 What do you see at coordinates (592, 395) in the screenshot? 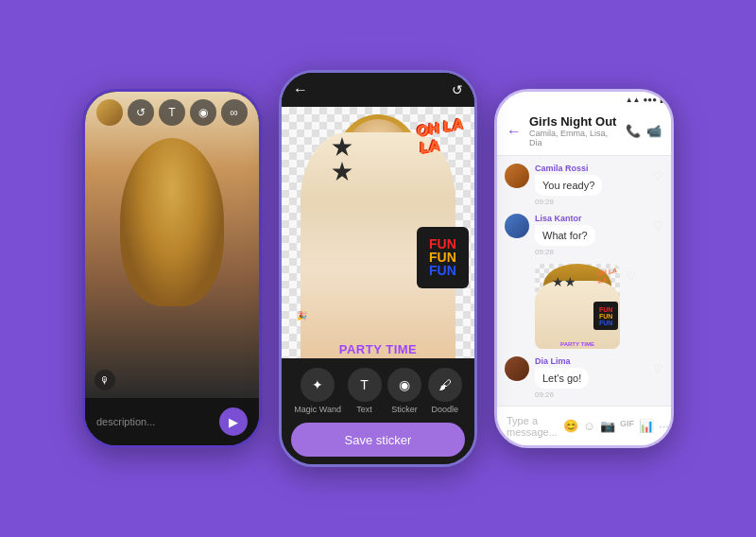
I see `time-dia: 09:26` at bounding box center [592, 395].